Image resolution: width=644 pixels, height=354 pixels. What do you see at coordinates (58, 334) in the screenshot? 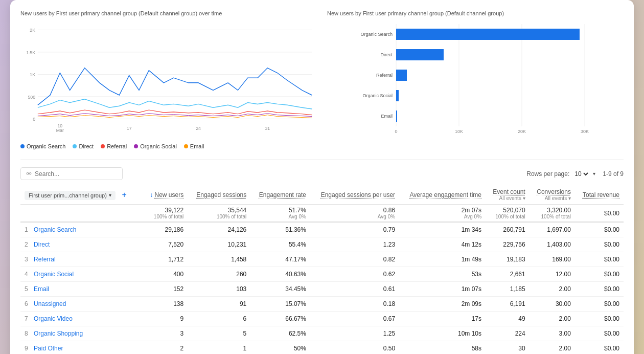
I see `row-channel-name: Organic Shopping` at bounding box center [58, 334].